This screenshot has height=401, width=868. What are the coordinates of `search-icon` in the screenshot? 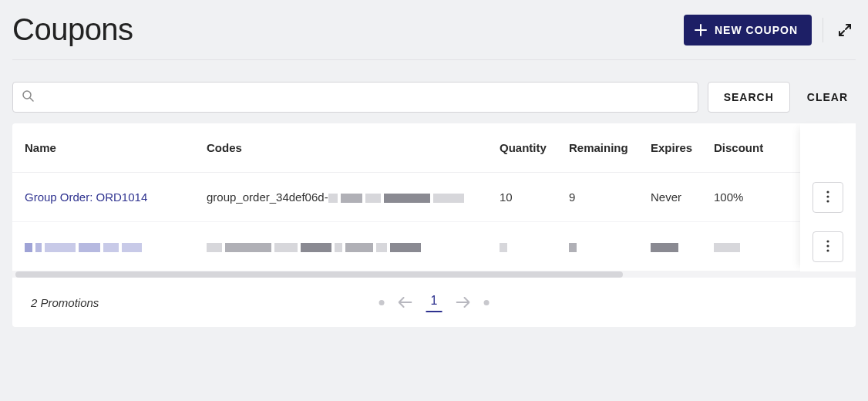 It's located at (28, 97).